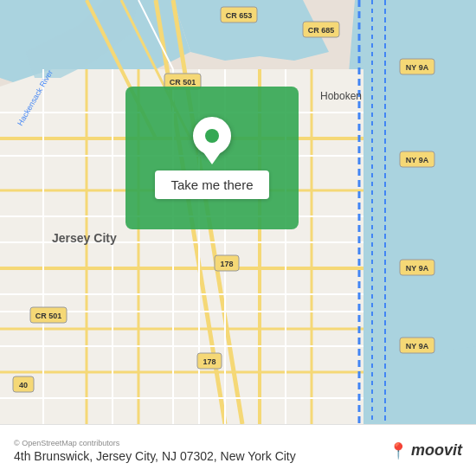  Describe the element at coordinates (239, 16) in the screenshot. I see `svg-text: CR 653` at that location.